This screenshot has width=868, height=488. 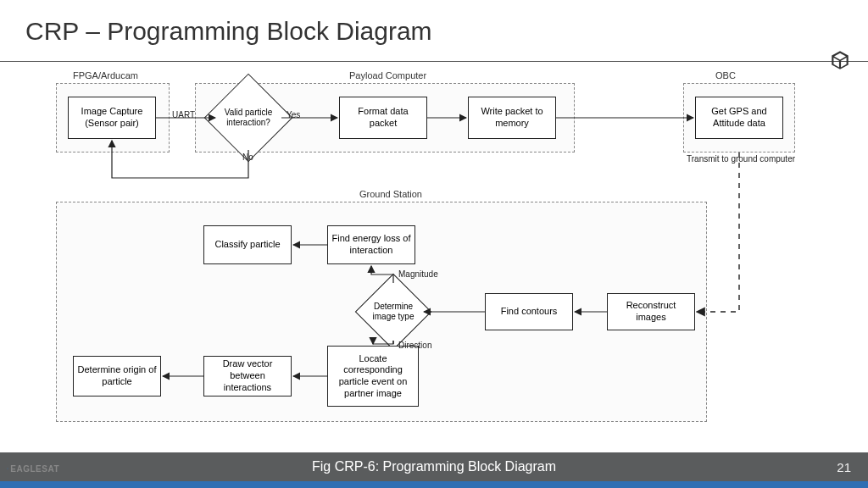 I want to click on footer-bar: Fig CRP-6: Programming Block Diagram, so click(x=434, y=467).